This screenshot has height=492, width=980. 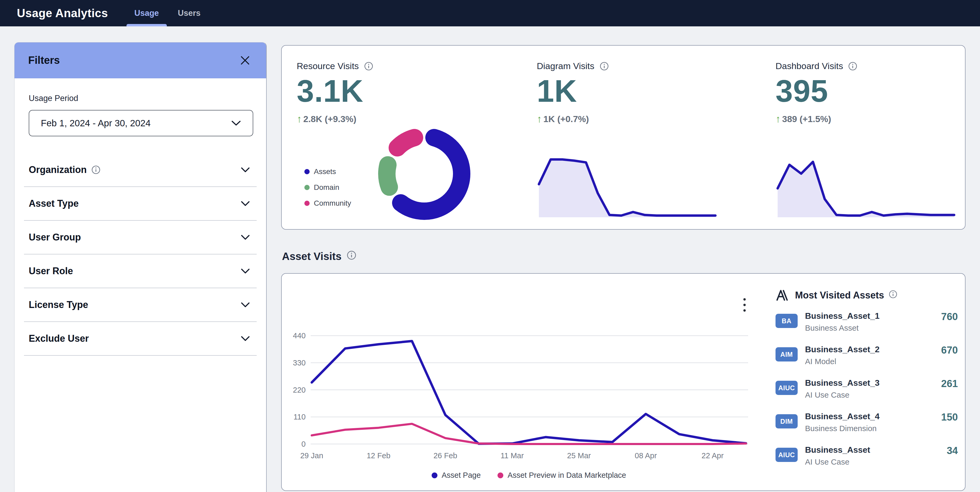 I want to click on filter-sections: OrganizationAsset TypeUser GroupUser Rol…, so click(x=140, y=255).